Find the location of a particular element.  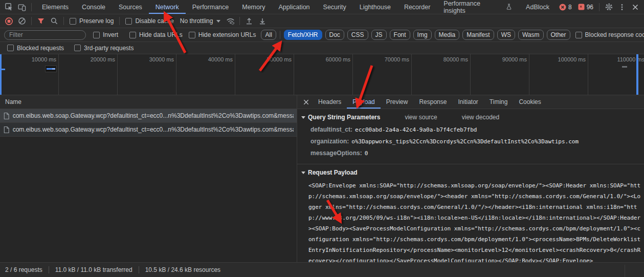

query-param: organization:o%3Dappworks_tips%2Ccn%3Dco… is located at coordinates (471, 141).